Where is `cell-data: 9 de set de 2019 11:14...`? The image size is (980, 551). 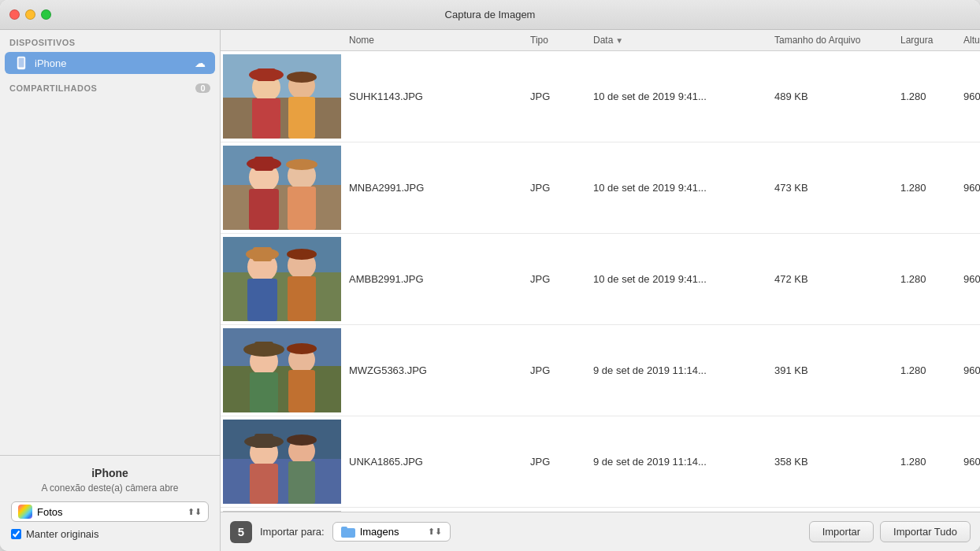
cell-data: 9 de set de 2019 11:14... is located at coordinates (677, 370).